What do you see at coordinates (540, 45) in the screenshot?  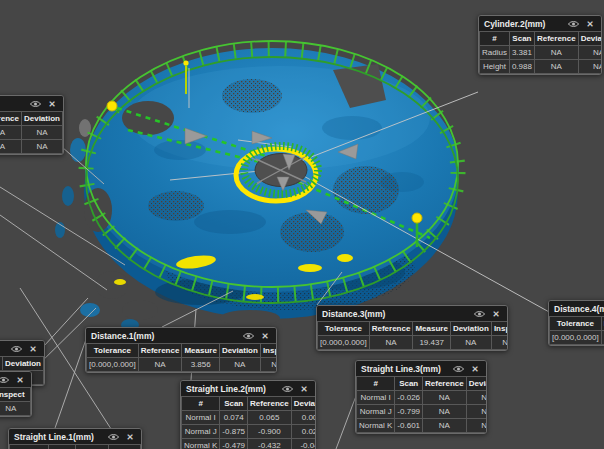 I see `panel-cylinder-2: Cylinder.2(mm) ✕ #ScanReferenceDeviation…` at bounding box center [540, 45].